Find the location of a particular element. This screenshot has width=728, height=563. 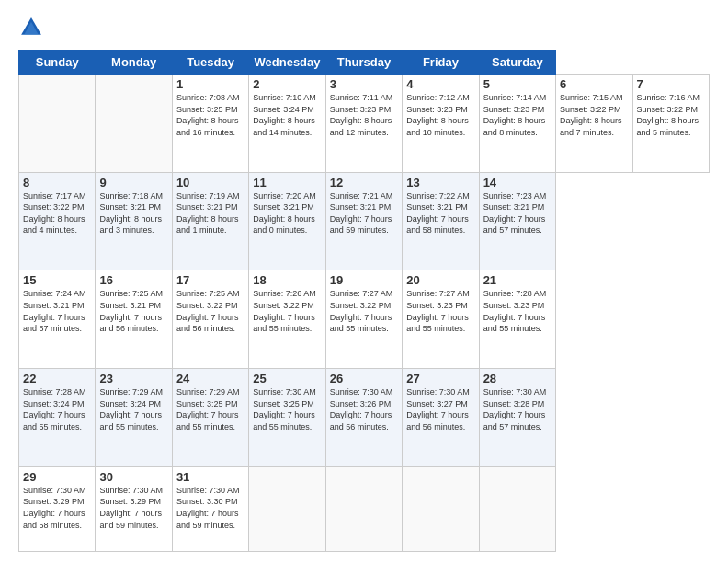

day-number: 11 is located at coordinates (287, 182).